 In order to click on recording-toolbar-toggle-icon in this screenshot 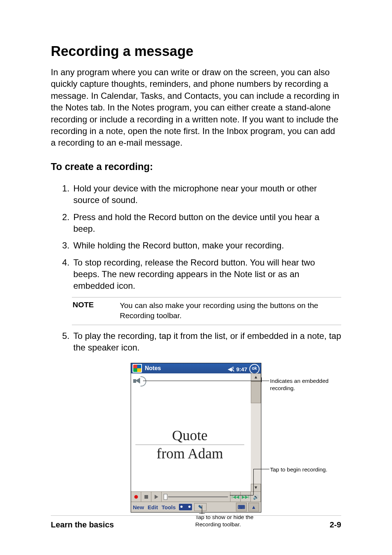, I will do `click(185, 507)`.